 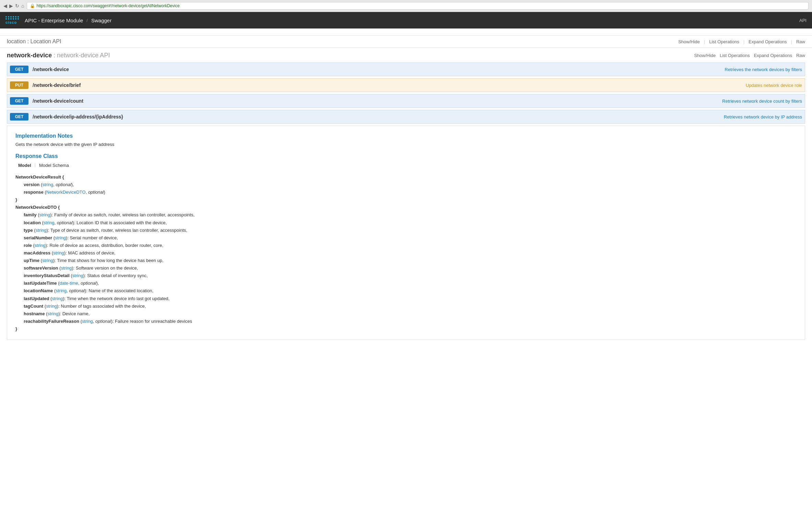 What do you see at coordinates (406, 93) in the screenshot?
I see `endpoint-rows: GET/network-deviceRetrieves the network …` at bounding box center [406, 93].